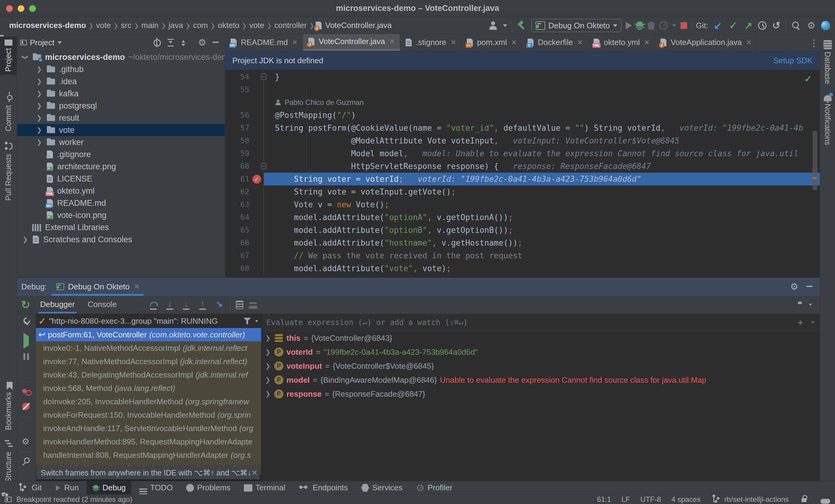 This screenshot has width=835, height=504. Describe the element at coordinates (651, 26) in the screenshot. I see `coverage-button` at that location.